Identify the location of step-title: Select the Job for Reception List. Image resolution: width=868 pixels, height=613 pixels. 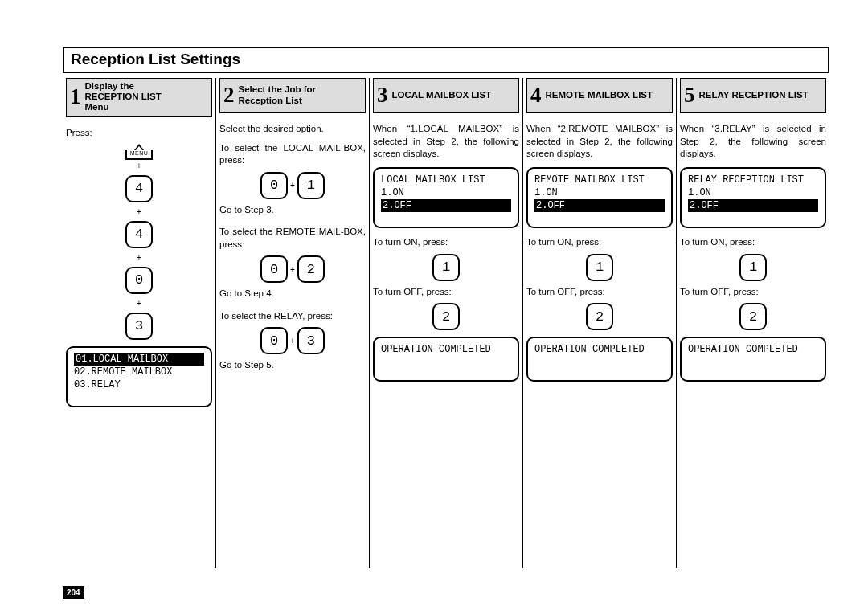
(278, 95).